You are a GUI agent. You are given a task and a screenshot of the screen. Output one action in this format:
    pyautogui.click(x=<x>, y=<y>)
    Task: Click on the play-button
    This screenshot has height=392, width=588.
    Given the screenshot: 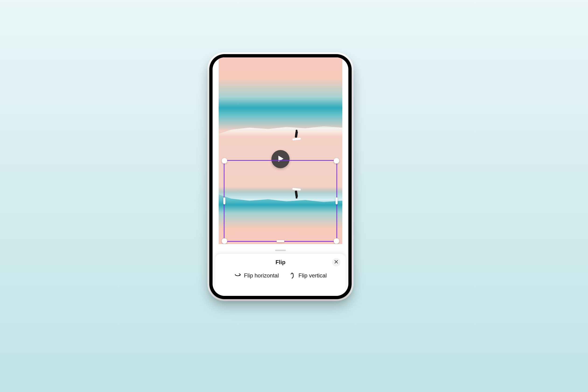 What is the action you would take?
    pyautogui.click(x=280, y=159)
    